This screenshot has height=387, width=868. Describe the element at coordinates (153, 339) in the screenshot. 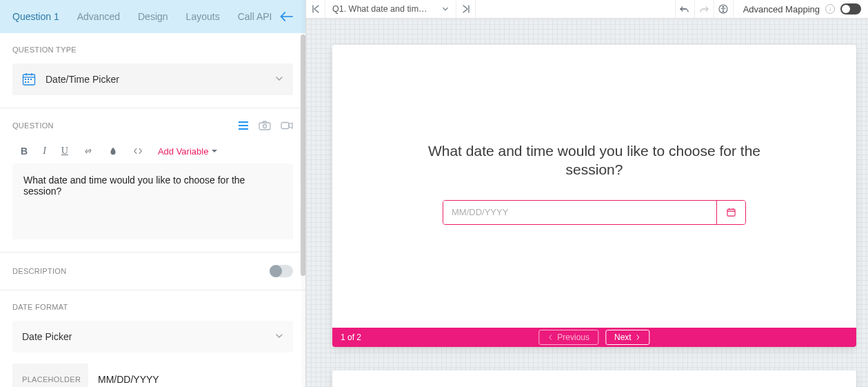

I see `section-date-format: DATE FORMAT Date Picker PLACEHOLDER` at that location.